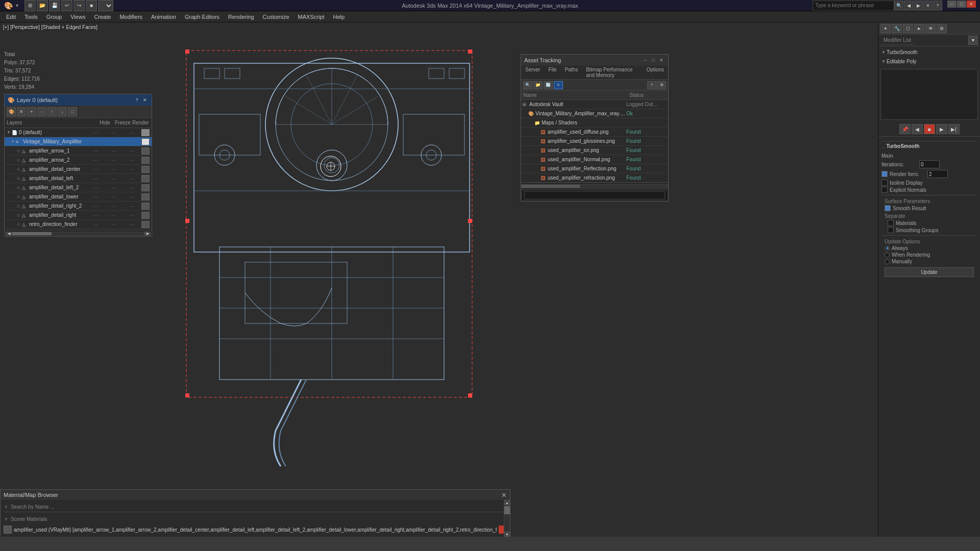  I want to click on at-menu-file: File, so click(552, 72).